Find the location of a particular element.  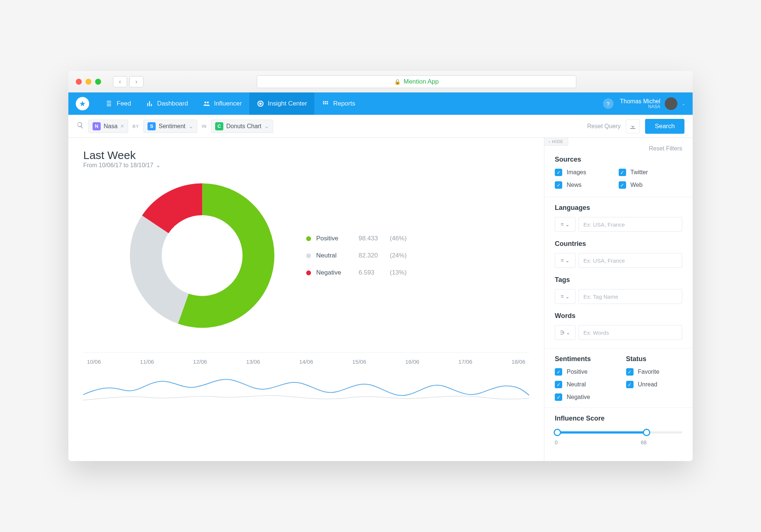

source-item: ✓News is located at coordinates (587, 185).